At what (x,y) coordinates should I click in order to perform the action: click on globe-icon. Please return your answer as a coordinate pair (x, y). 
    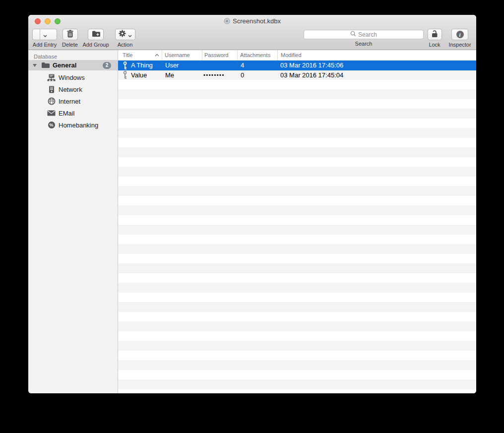
    Looking at the image, I should click on (52, 101).